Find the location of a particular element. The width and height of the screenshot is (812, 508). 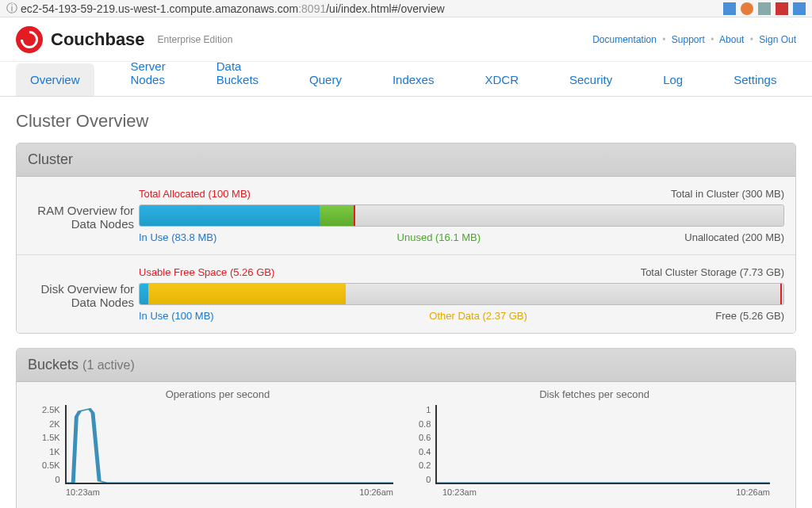

main-nav: Overview Server Nodes Data Buckets Query… is located at coordinates (406, 79).